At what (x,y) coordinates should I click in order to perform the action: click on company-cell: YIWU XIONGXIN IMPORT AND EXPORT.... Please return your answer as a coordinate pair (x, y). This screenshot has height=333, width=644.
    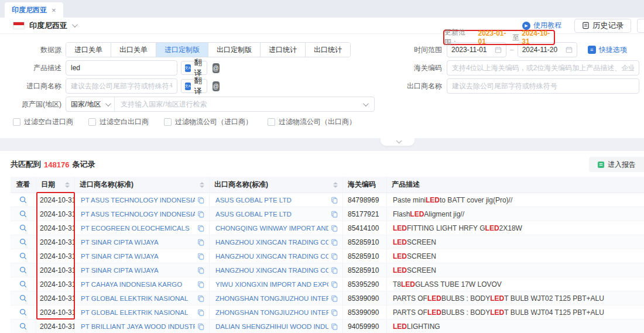
    Looking at the image, I should click on (276, 284).